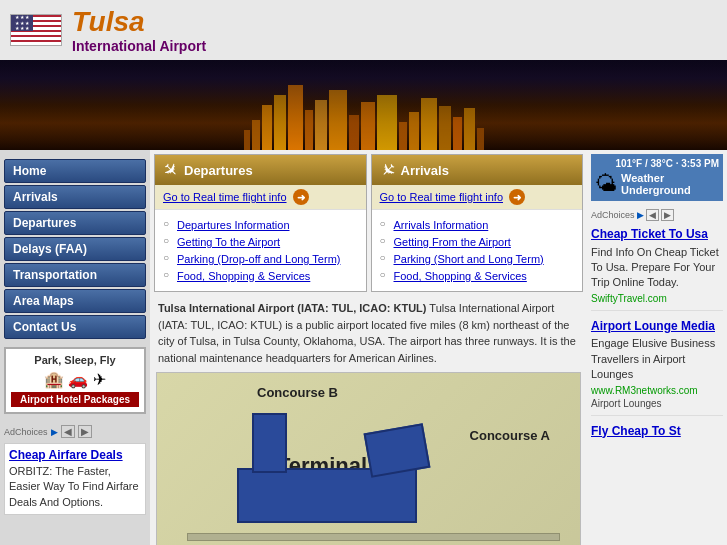 The image size is (727, 545). Describe the element at coordinates (670, 184) in the screenshot. I see `weather-service: Weather Underground` at that location.